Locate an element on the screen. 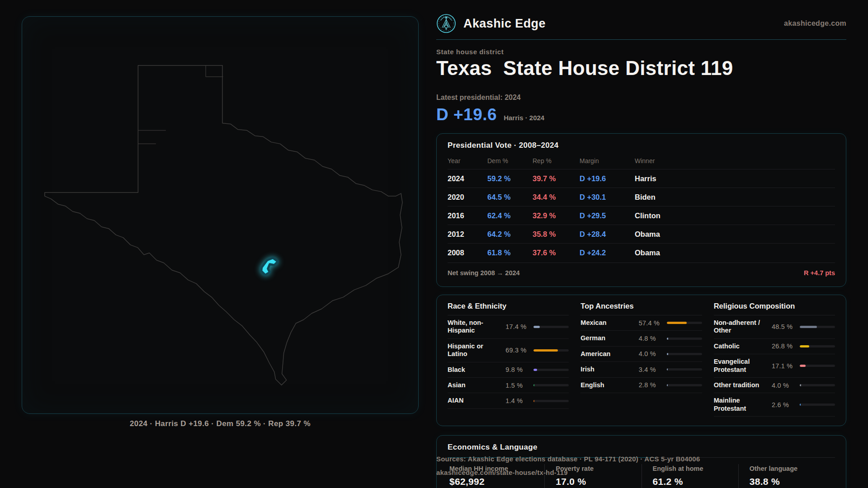 Image resolution: width=868 pixels, height=488 pixels. vote-table-header: YearDem %Rep %MarginWinner is located at coordinates (641, 161).